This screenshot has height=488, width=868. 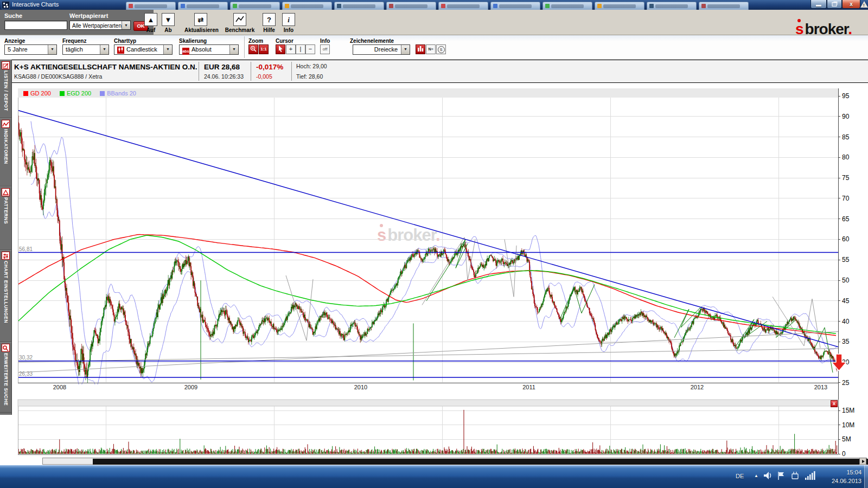 I want to click on scroll-right-button, so click(x=863, y=461).